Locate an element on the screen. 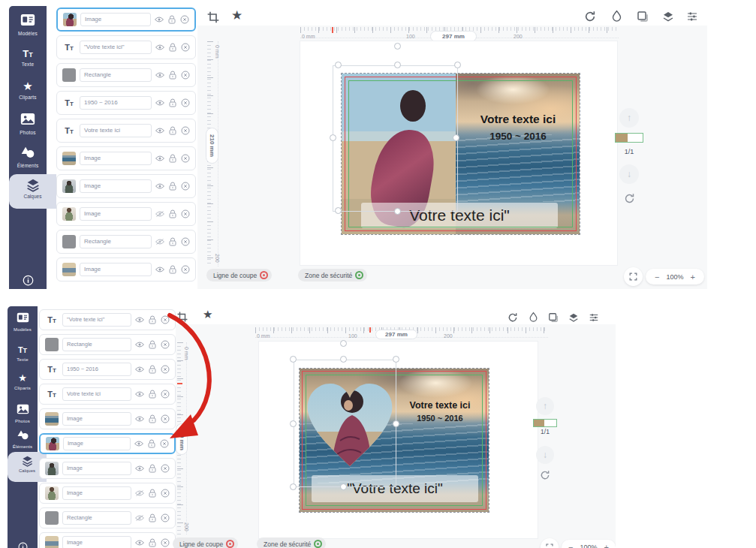 The image size is (756, 548). color-drop-icon is located at coordinates (617, 17).